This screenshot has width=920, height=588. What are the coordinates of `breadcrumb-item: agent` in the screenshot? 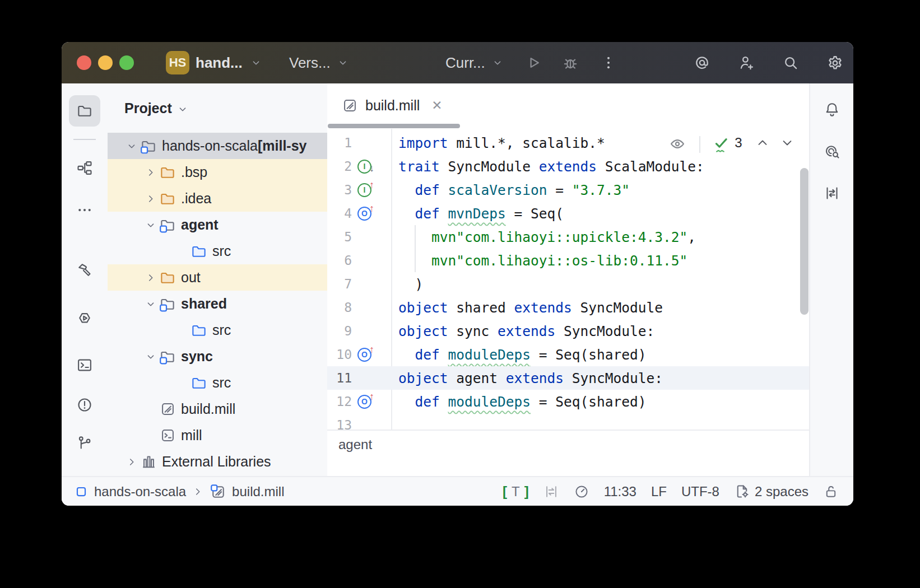 It's located at (355, 445).